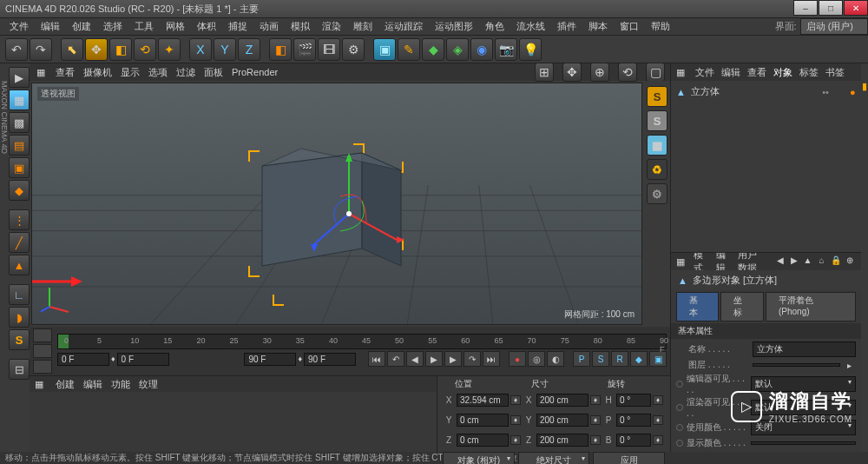 The image size is (868, 464). Describe the element at coordinates (19, 190) in the screenshot. I see `axis-mode: ◆` at that location.